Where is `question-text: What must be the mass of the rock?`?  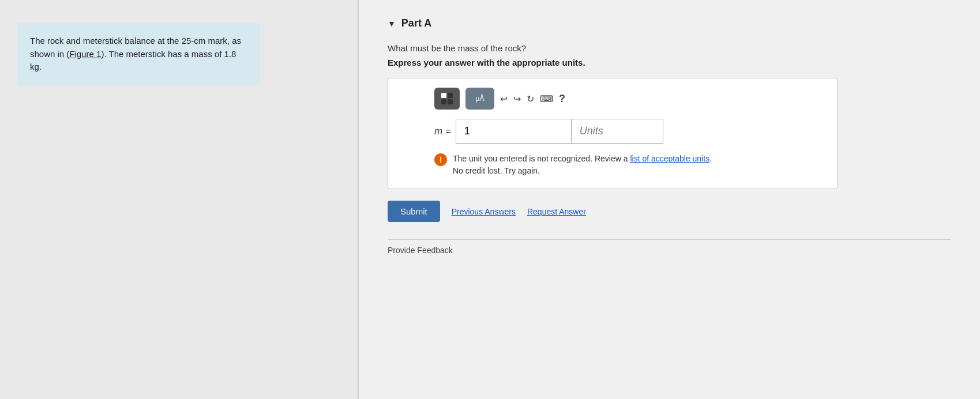 question-text: What must be the mass of the rock? is located at coordinates (669, 48).